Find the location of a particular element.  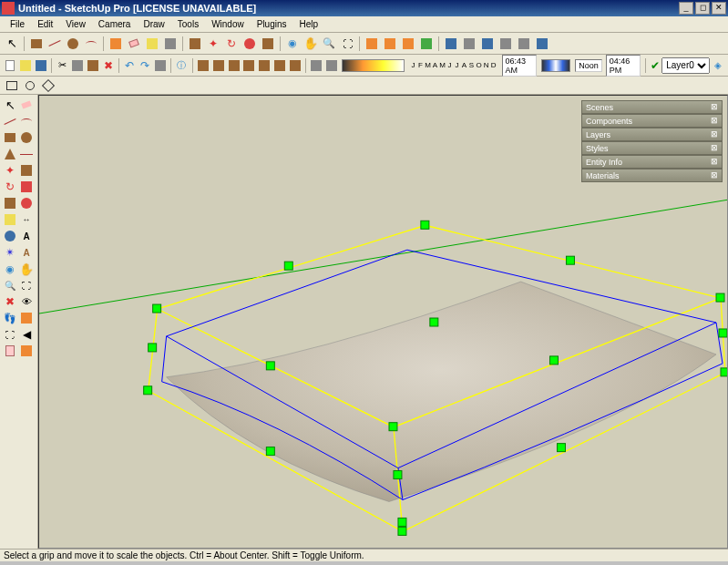

rectangle-icon is located at coordinates (36, 44).